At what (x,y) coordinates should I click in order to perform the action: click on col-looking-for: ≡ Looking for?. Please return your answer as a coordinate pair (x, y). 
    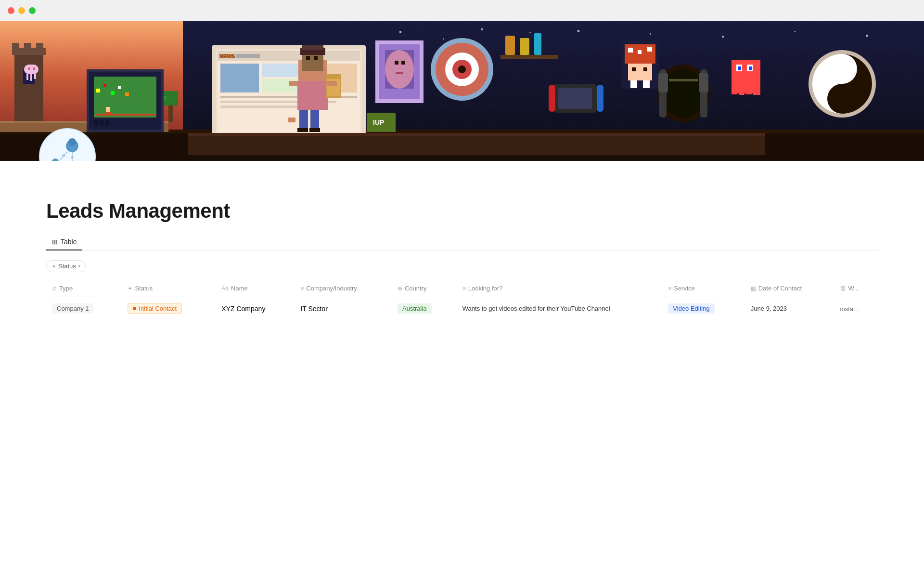
    Looking at the image, I should click on (560, 289).